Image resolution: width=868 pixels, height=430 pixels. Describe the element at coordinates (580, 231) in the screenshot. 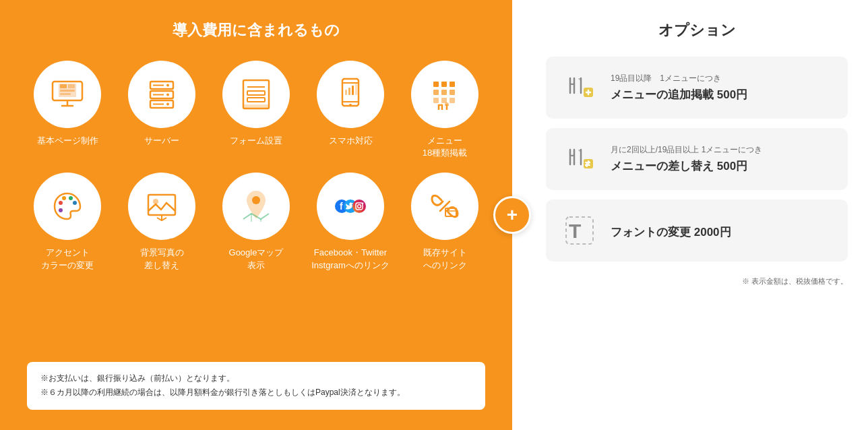

I see `option-icon-3: T` at that location.